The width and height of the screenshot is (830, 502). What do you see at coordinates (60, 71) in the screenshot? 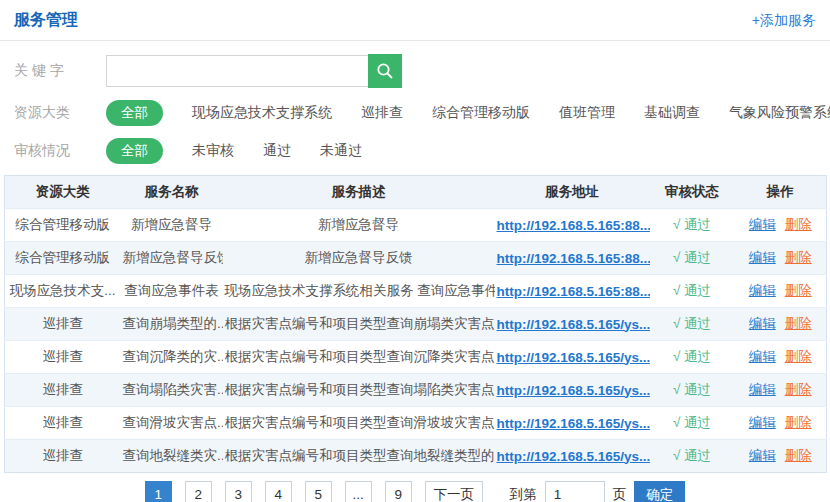
I see `keyword-label: 关 键 字` at bounding box center [60, 71].